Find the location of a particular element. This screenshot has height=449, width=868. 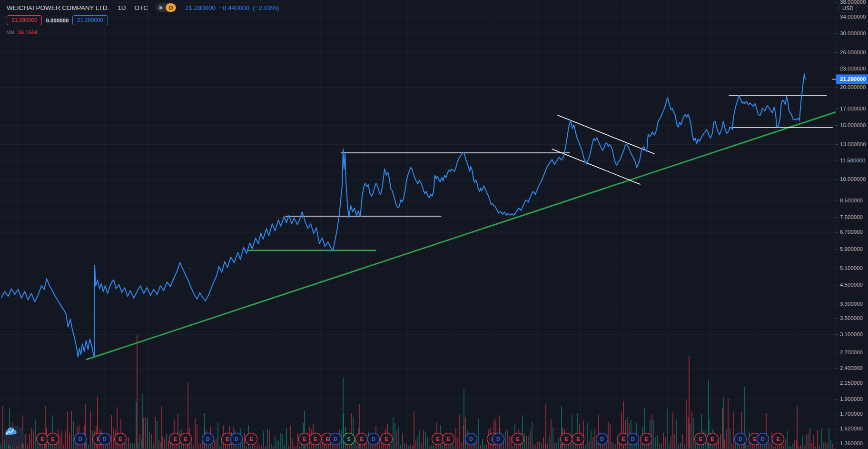

price-axis-tick-label: 2.700000 is located at coordinates (851, 352).